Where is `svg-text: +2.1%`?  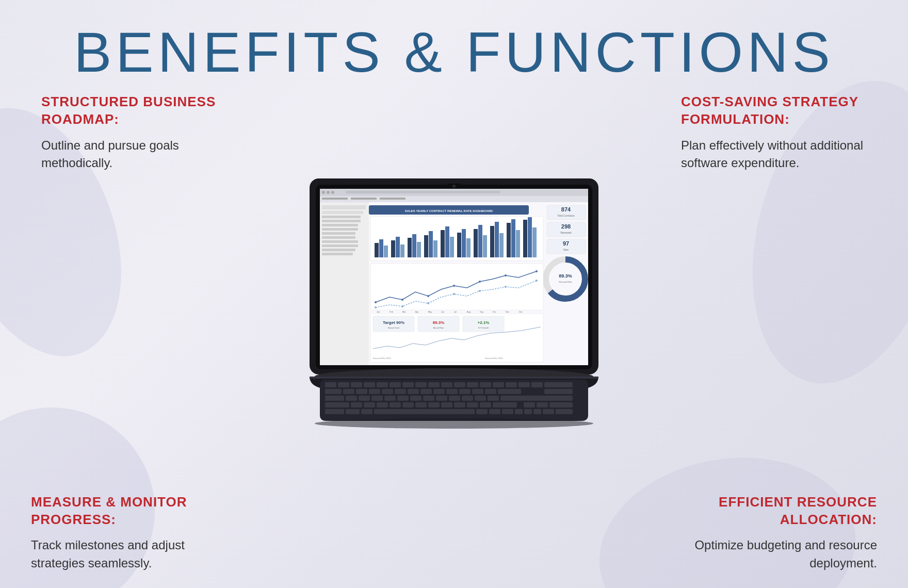 svg-text: +2.1% is located at coordinates (484, 323).